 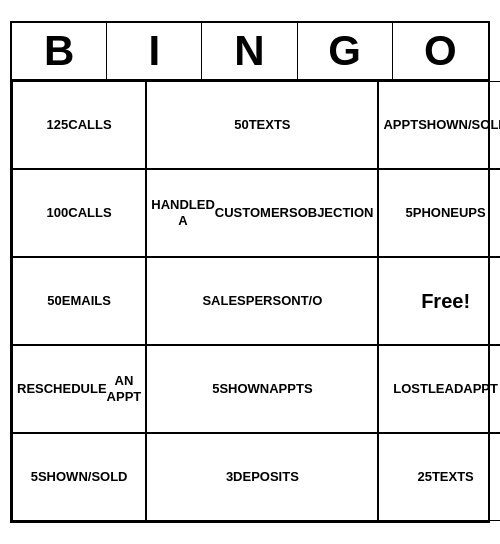 What do you see at coordinates (79, 213) in the screenshot?
I see `bingo-cell-r2c1: 100CALLS` at bounding box center [79, 213].